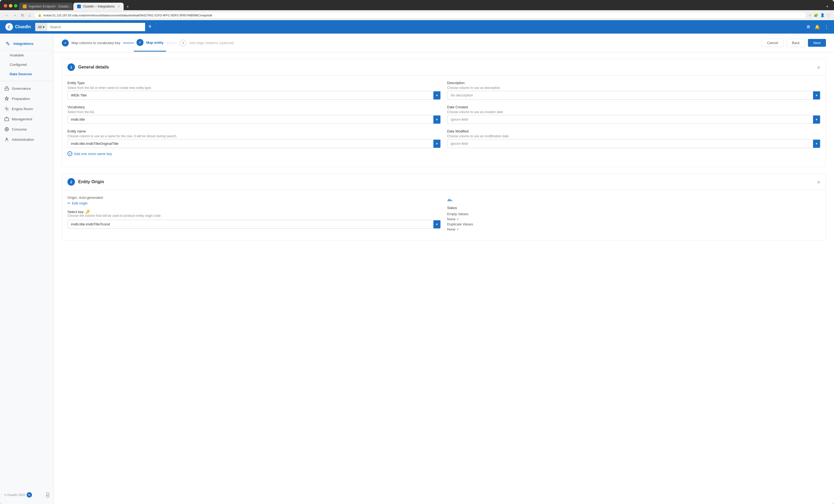 This screenshot has height=504, width=834. Describe the element at coordinates (437, 224) in the screenshot. I see `select-key-dropdown-btn: ▾` at that location.